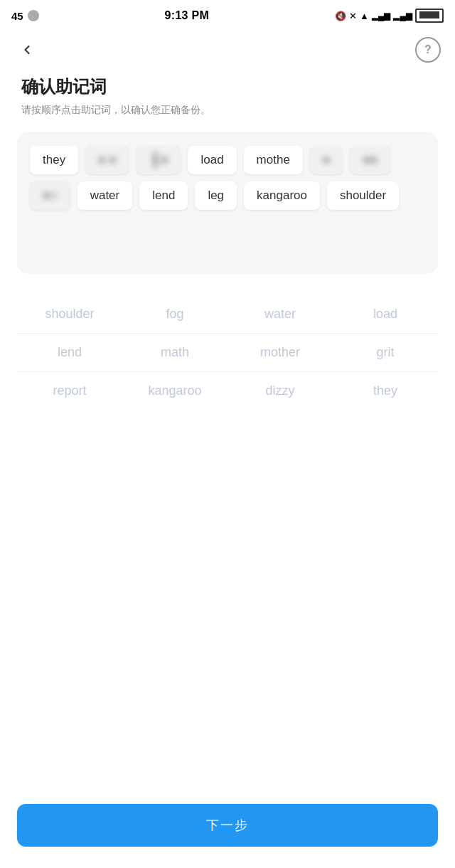 The height and width of the screenshot is (868, 455). What do you see at coordinates (33, 16) in the screenshot?
I see `circle-icon` at bounding box center [33, 16].